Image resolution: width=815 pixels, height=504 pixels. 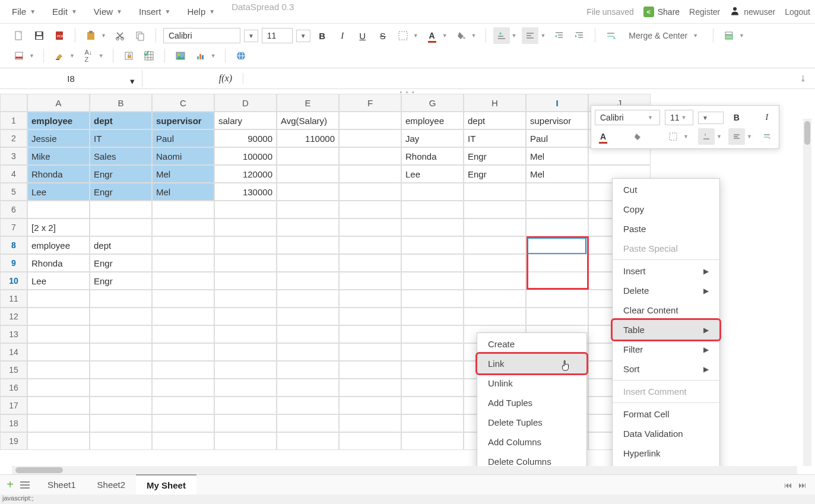 What do you see at coordinates (530, 36) in the screenshot?
I see `halign-icon` at bounding box center [530, 36].